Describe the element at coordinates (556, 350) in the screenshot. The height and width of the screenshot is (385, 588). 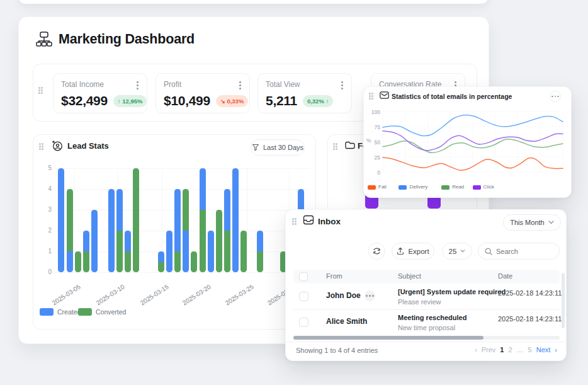
I see `pagination-item-: ›` at that location.